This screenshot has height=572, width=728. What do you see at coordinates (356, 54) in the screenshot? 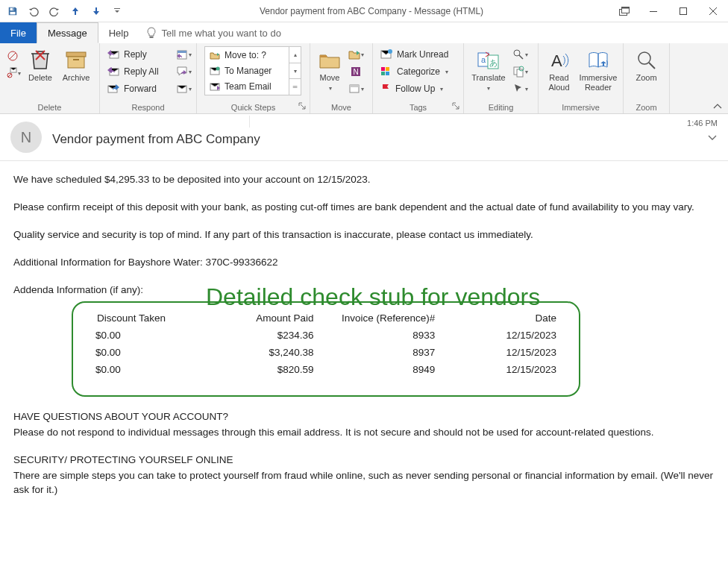
I see `rules-button: ▾` at bounding box center [356, 54].